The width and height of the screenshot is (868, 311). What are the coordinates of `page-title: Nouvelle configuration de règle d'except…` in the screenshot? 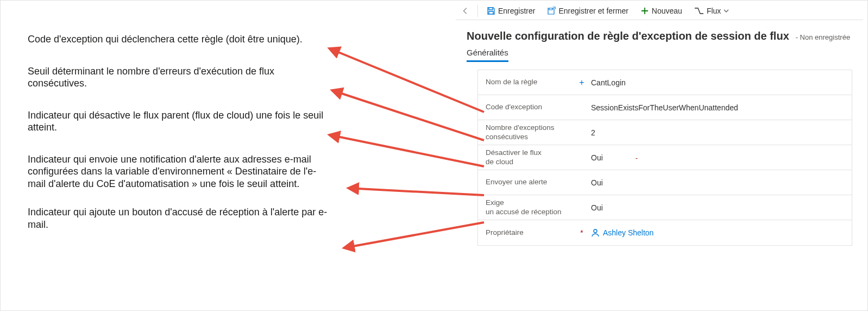 It's located at (628, 36).